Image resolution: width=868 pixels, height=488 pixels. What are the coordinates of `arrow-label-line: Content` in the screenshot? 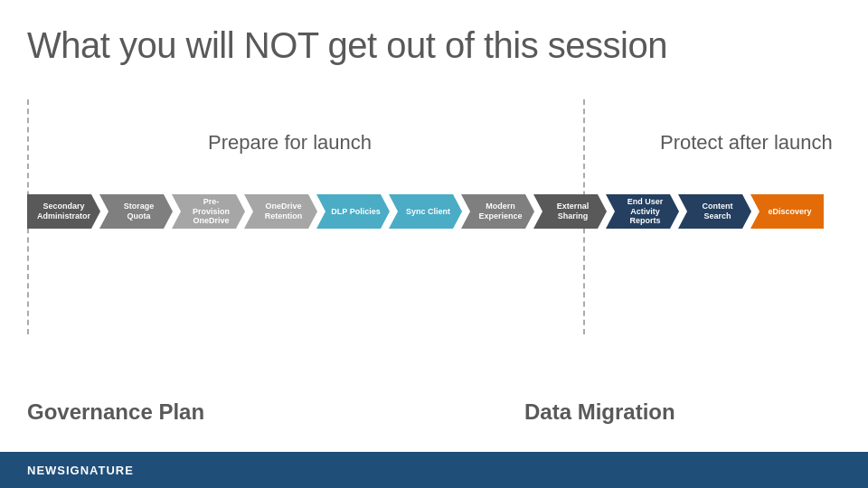 It's located at (718, 206).